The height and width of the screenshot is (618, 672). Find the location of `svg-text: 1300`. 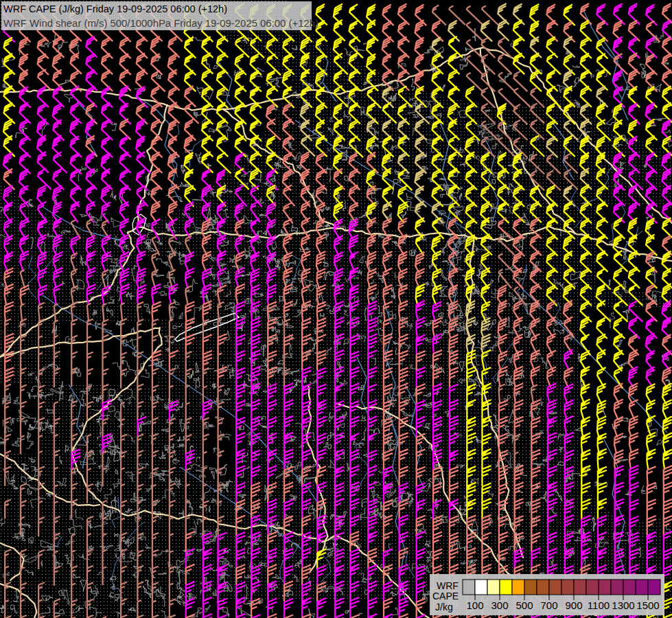

svg-text: 1300 is located at coordinates (623, 606).